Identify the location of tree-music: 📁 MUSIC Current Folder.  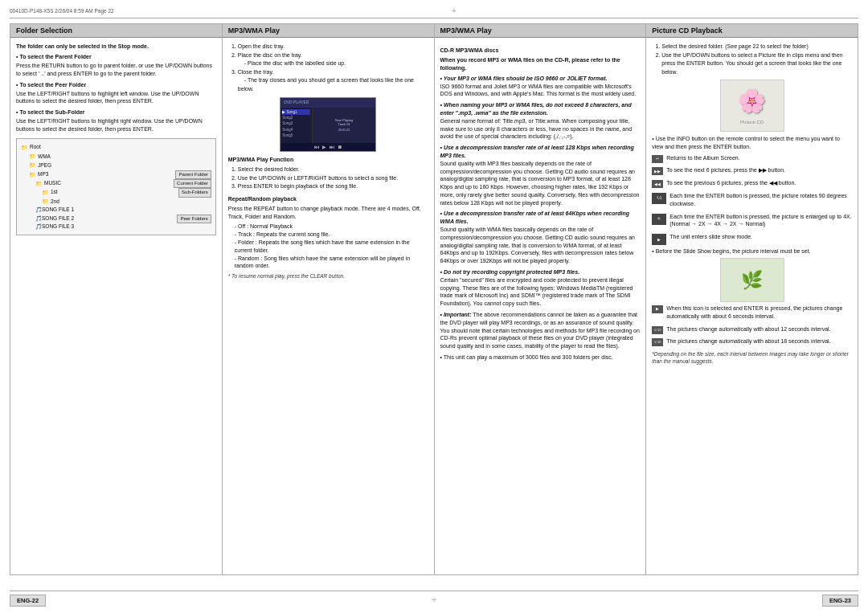
(116, 183).